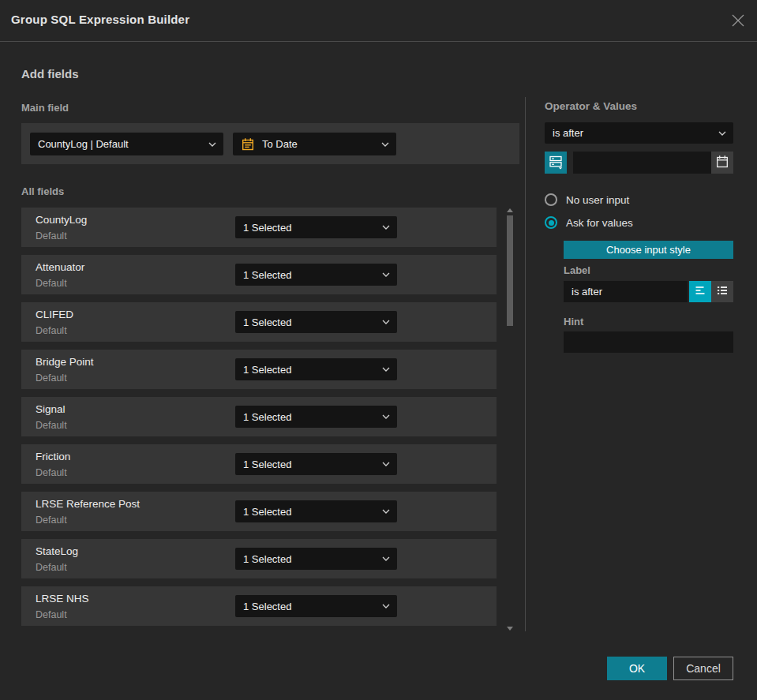  Describe the element at coordinates (54, 314) in the screenshot. I see `field-name: CLIFED` at that location.